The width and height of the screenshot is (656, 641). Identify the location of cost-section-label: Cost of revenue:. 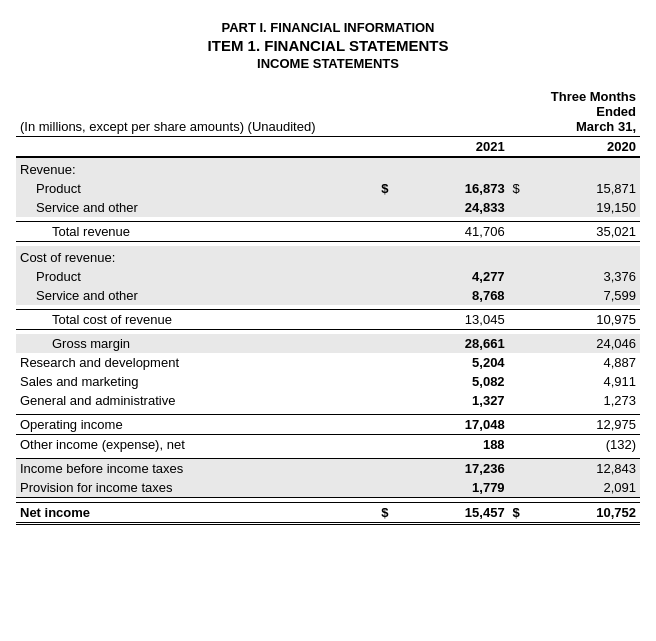
(210, 256).